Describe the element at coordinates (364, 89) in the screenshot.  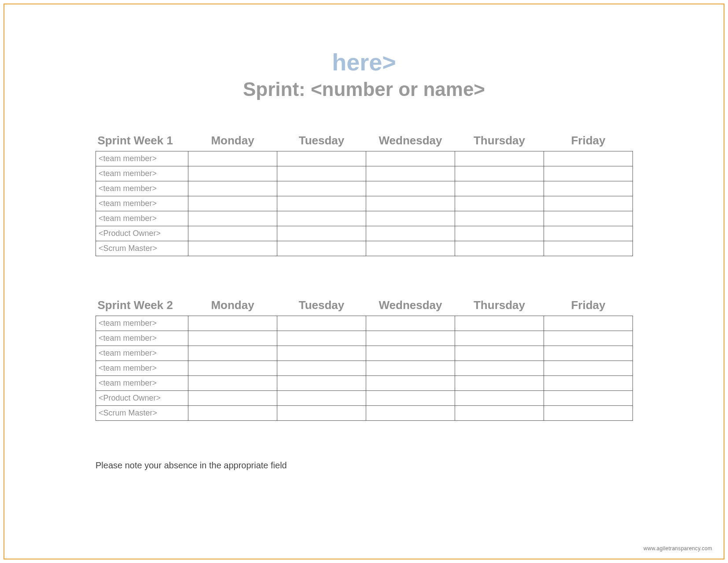
I see `title-line2: Sprint: <number or name>` at that location.